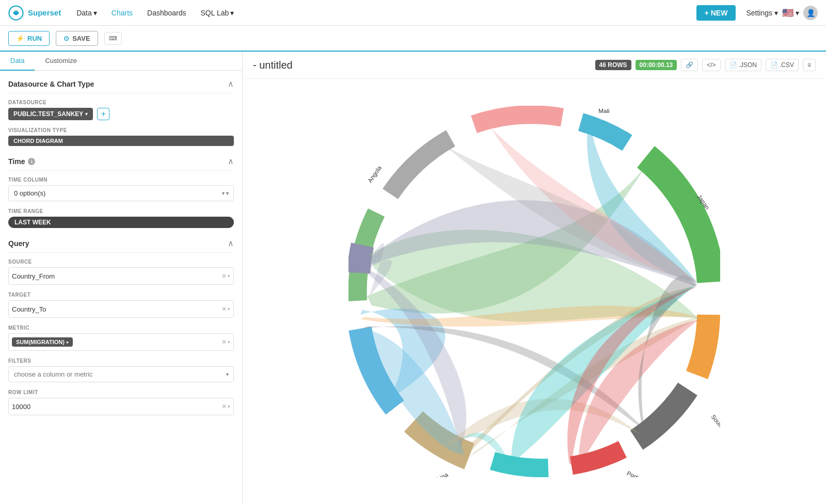 The image size is (826, 504). What do you see at coordinates (121, 370) in the screenshot?
I see `filters-field: FILTERS` at bounding box center [121, 370].